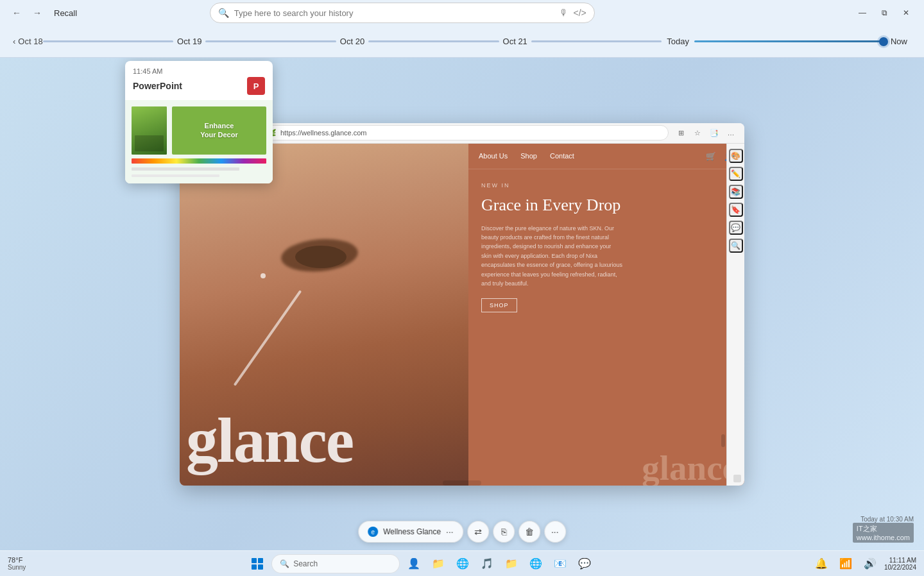 This screenshot has width=924, height=576. Describe the element at coordinates (736, 228) in the screenshot. I see `edge-sidebar-btn-5: 💬` at that location.